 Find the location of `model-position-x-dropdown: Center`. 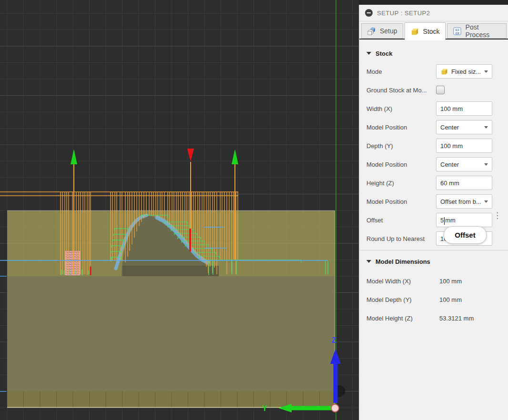

model-position-x-dropdown: Center is located at coordinates (464, 127).